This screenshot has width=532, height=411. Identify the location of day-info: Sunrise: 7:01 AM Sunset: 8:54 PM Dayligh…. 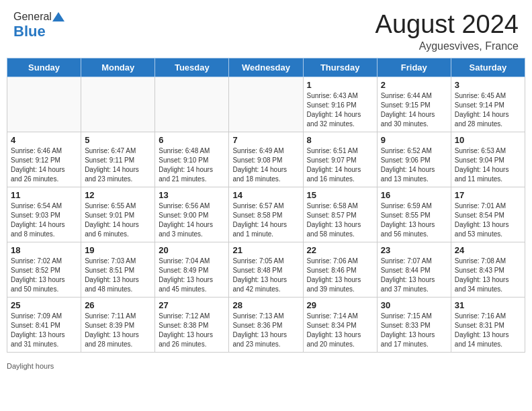
(488, 220).